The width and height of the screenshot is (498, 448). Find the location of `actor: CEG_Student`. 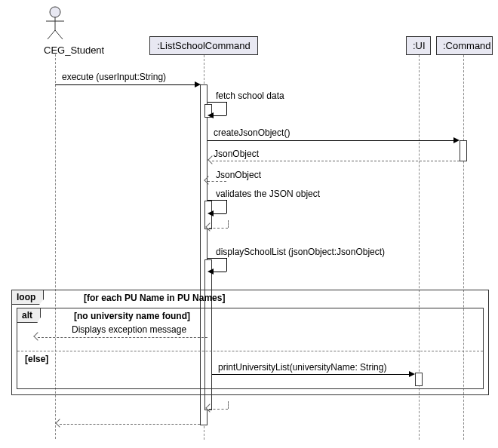

actor: CEG_Student is located at coordinates (74, 31).